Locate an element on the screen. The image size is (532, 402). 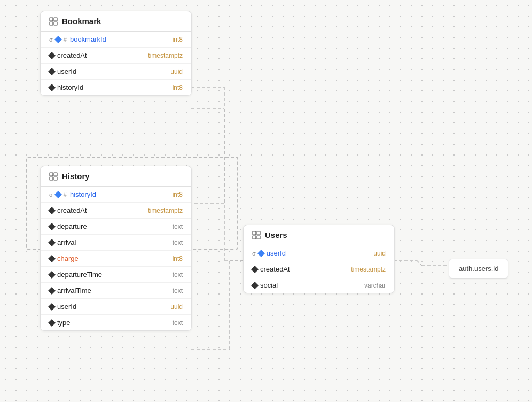
field-name: bookmarkId is located at coordinates (88, 40).